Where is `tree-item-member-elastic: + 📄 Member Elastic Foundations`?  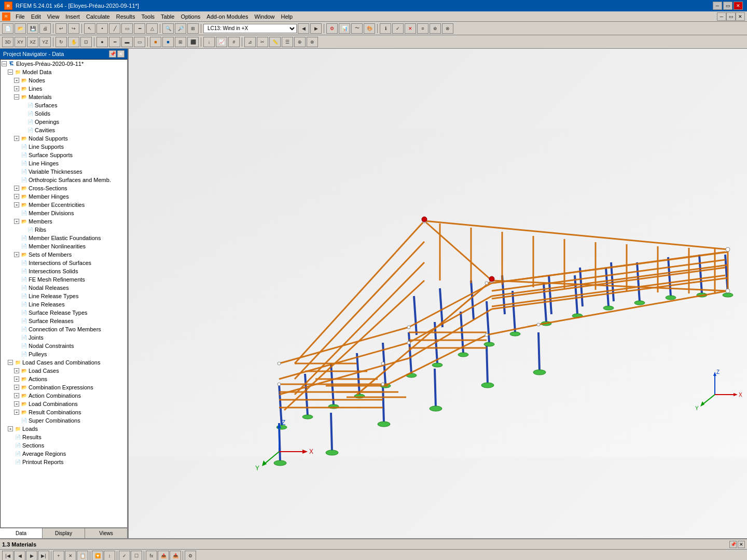
tree-item-member-elastic: + 📄 Member Elastic Foundations is located at coordinates (64, 238).